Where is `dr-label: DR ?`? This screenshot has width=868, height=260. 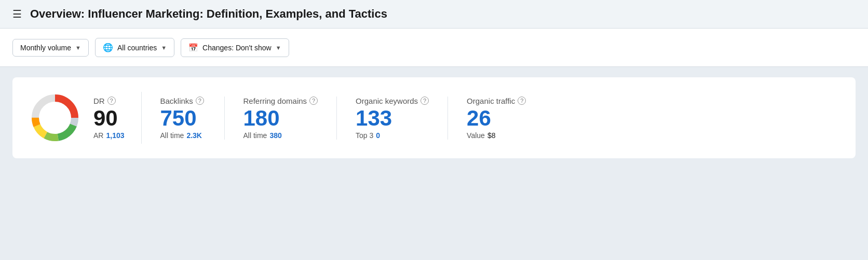
dr-label: DR ? is located at coordinates (109, 101).